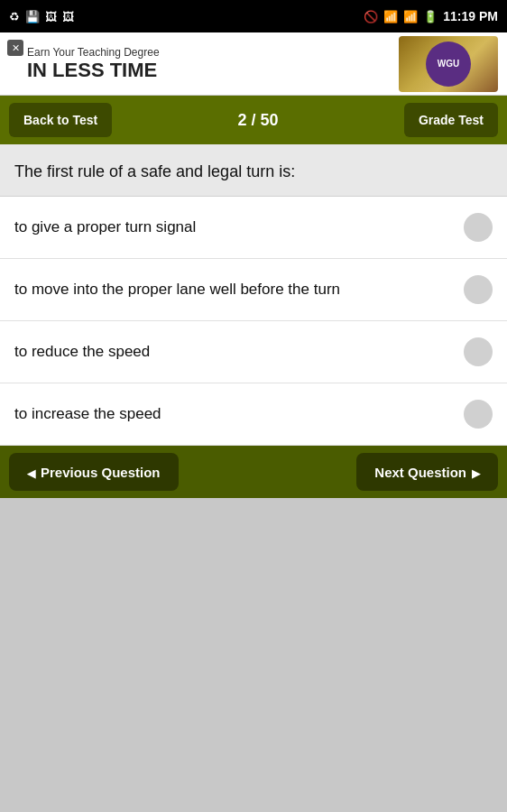 Image resolution: width=507 pixels, height=812 pixels. Describe the element at coordinates (234, 415) in the screenshot. I see `answer-text-4: to increase the speed` at that location.